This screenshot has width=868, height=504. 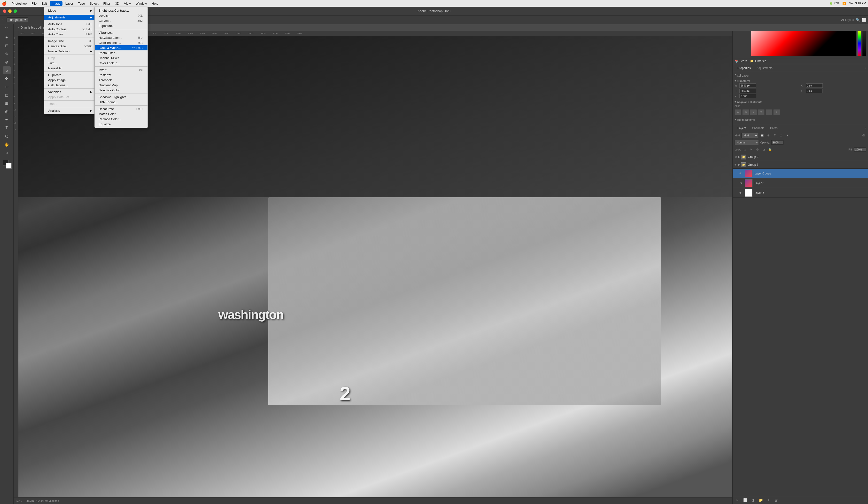 What do you see at coordinates (19, 3) in the screenshot?
I see `menu-photoshop: Photoshop` at bounding box center [19, 3].